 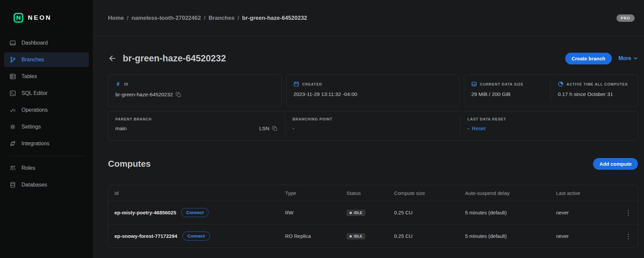 What do you see at coordinates (312, 84) in the screenshot?
I see `created-label: CREATED` at bounding box center [312, 84].